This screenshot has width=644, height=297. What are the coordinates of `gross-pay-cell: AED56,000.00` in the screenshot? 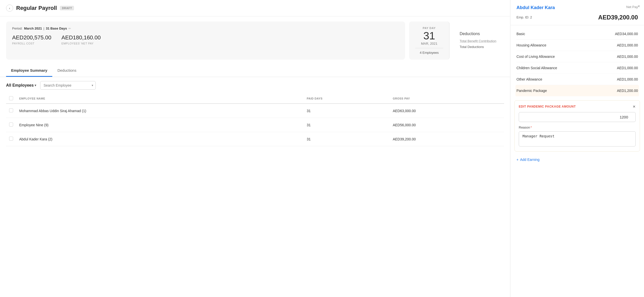 It's located at (447, 125).